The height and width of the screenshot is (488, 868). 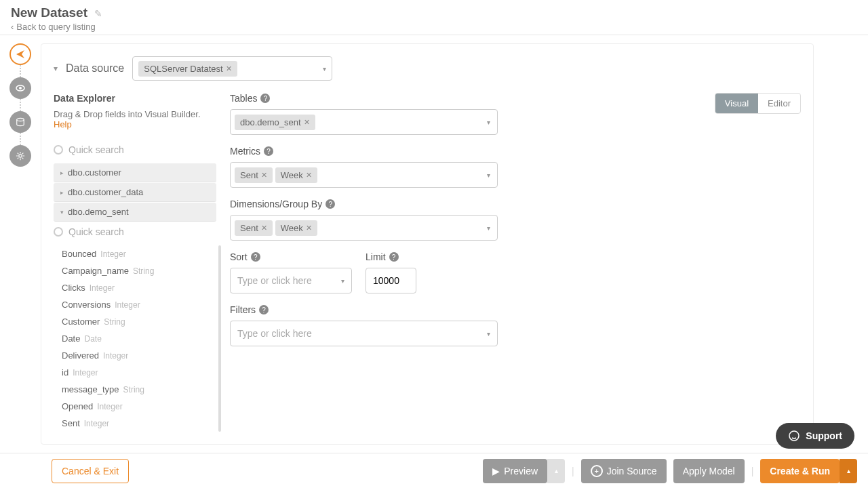 I want to click on datasource-tag: SQLServer Datatest ✕, so click(x=187, y=69).